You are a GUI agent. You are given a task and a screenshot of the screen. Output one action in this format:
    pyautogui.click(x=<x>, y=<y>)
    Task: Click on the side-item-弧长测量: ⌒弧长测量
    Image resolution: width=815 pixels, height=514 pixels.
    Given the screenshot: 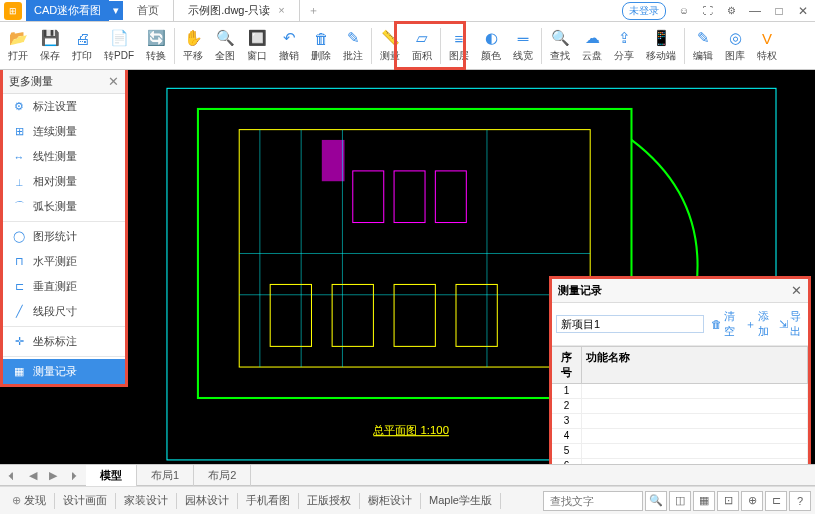 What is the action you would take?
    pyautogui.click(x=64, y=206)
    